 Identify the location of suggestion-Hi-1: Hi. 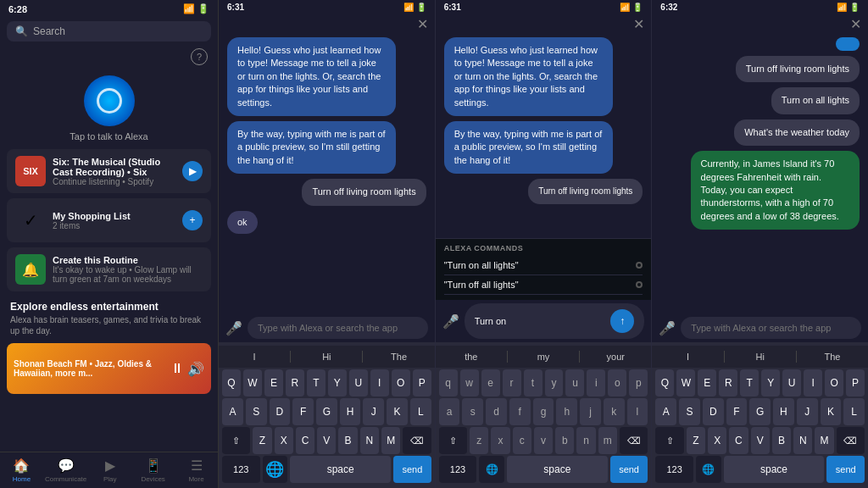
(326, 357).